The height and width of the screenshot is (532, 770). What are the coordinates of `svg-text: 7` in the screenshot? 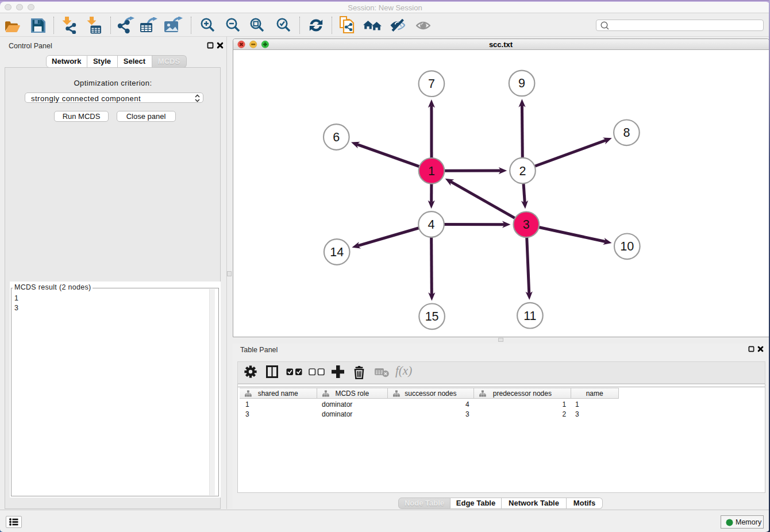 It's located at (431, 84).